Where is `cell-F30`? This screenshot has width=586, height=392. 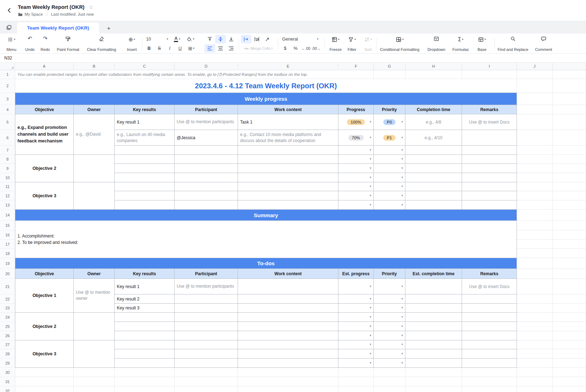 cell-F30 is located at coordinates (356, 372).